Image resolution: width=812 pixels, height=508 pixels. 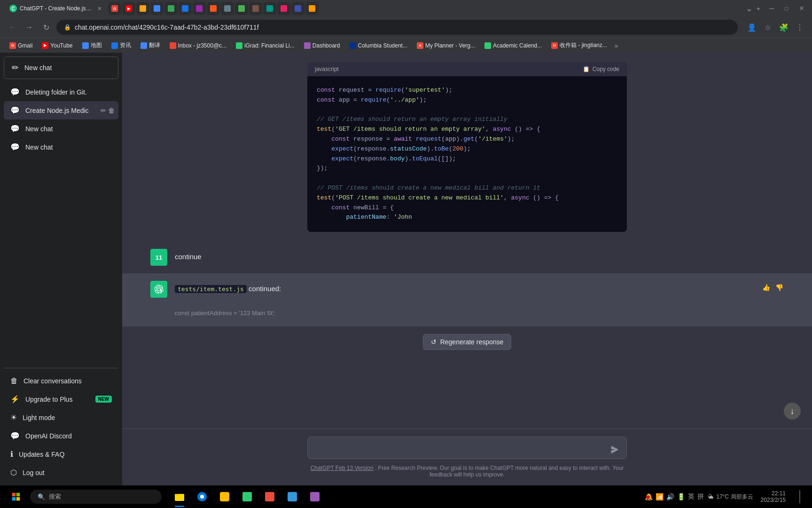 What do you see at coordinates (499, 471) in the screenshot?
I see `footer-main-text: . Free Research Preview. Our goal is to …` at bounding box center [499, 471].